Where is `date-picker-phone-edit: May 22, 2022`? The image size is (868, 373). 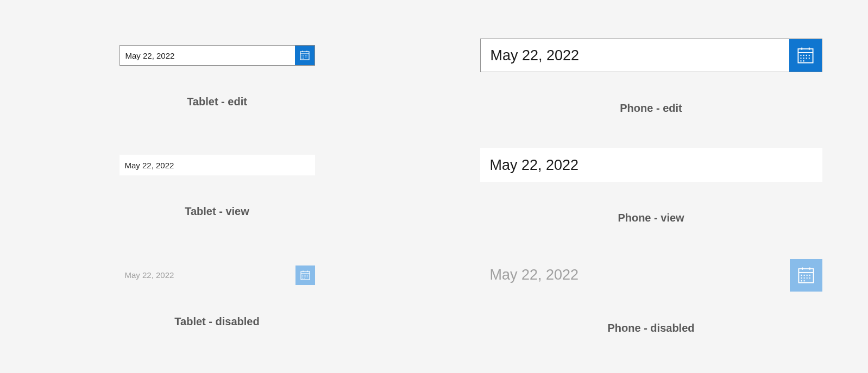
date-picker-phone-edit: May 22, 2022 is located at coordinates (651, 55).